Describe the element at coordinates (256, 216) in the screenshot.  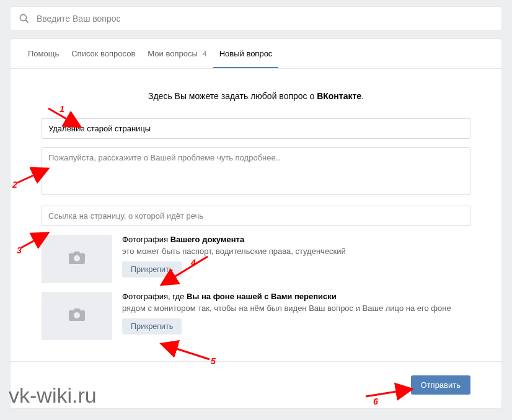
I see `page-link-input` at that location.